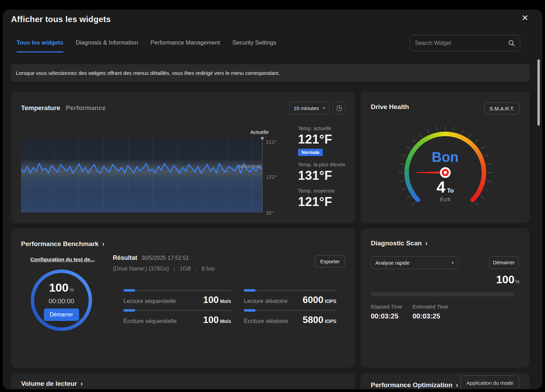  What do you see at coordinates (125, 258) in the screenshot?
I see `result-label: Résultat` at bounding box center [125, 258].